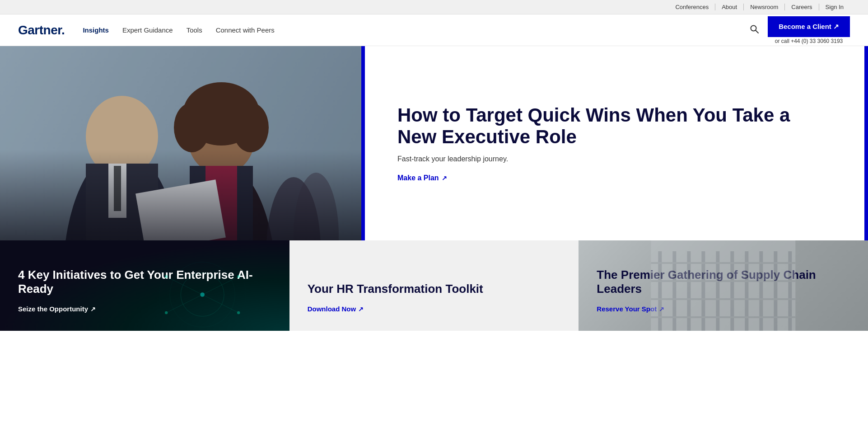  What do you see at coordinates (93, 309) in the screenshot?
I see `card-ai-arrow-icon: ↗` at bounding box center [93, 309].